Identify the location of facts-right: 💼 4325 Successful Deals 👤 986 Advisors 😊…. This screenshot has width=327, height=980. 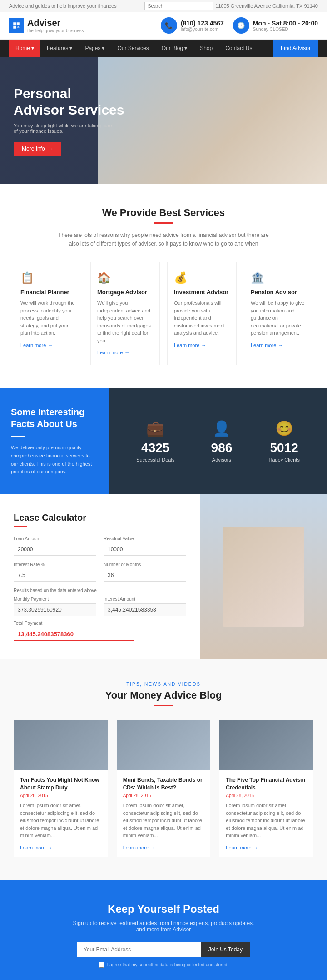
(218, 441).